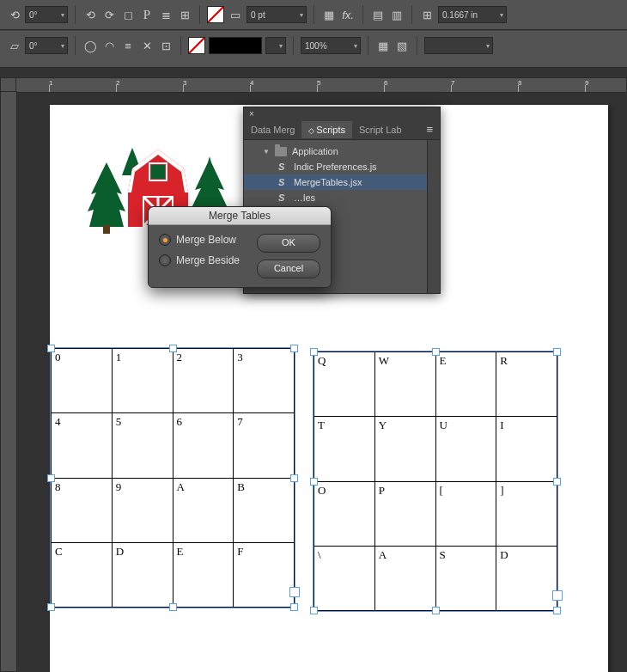  I want to click on table-cell: 6, so click(203, 445).